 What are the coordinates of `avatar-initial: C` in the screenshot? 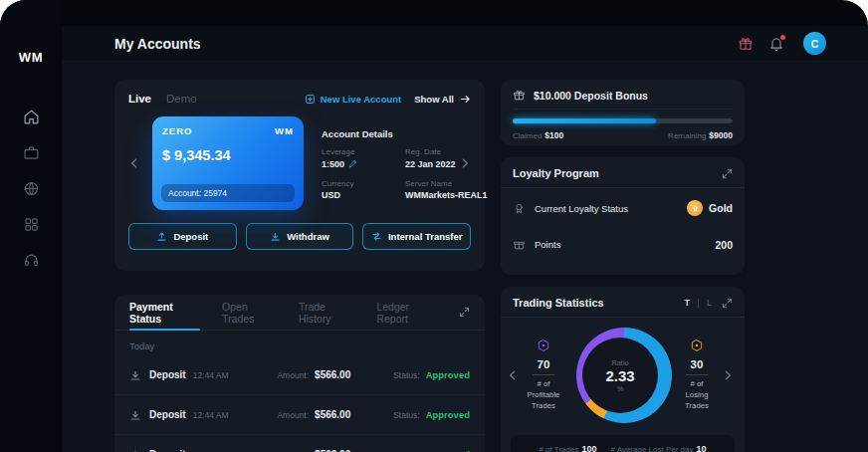 It's located at (815, 44).